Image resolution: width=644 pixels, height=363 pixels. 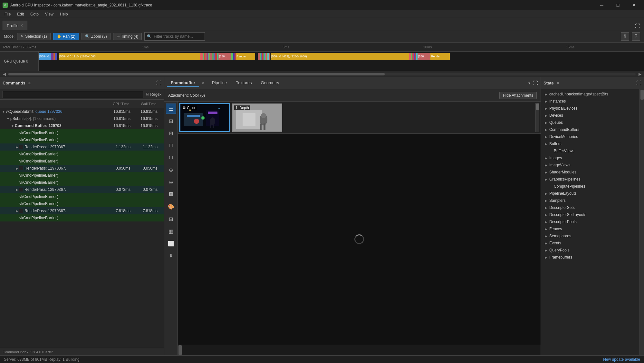 What do you see at coordinates (590, 101) in the screenshot?
I see `state-item-instances: ▶ Instances` at bounding box center [590, 101].